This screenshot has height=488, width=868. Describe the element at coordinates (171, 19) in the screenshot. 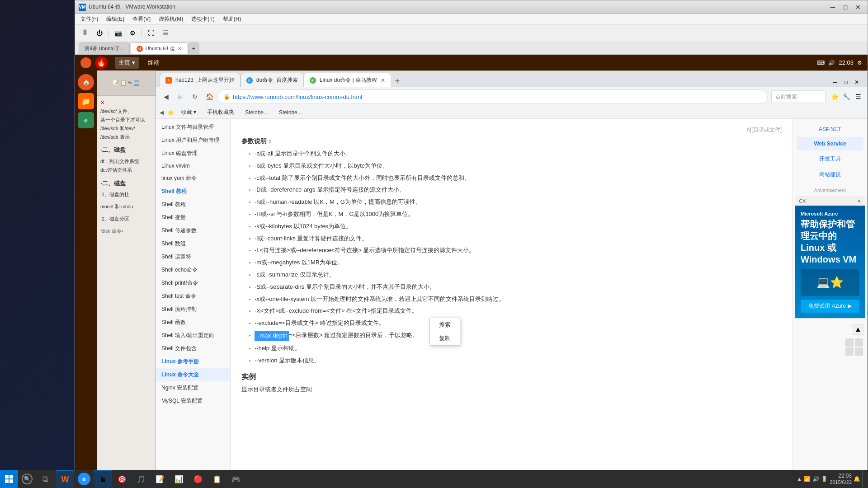

I see `menu-vm: 虚拟机(M)` at that location.